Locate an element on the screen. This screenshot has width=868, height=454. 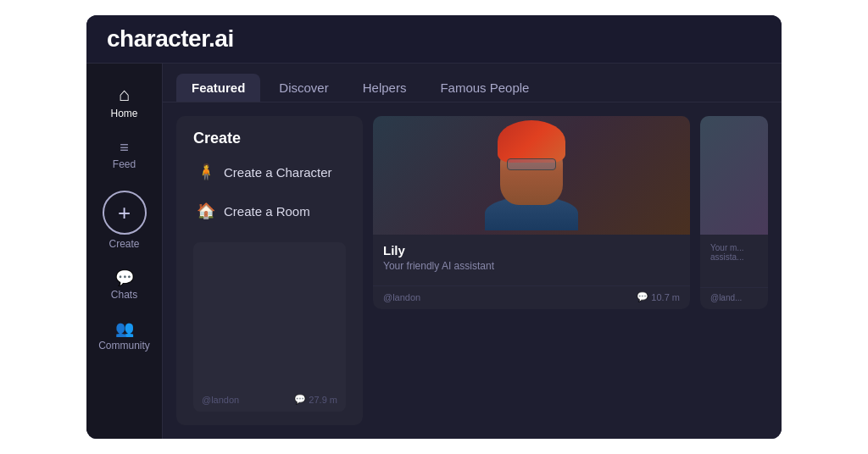
sidebar-chats-label: Chats is located at coordinates (124, 295).